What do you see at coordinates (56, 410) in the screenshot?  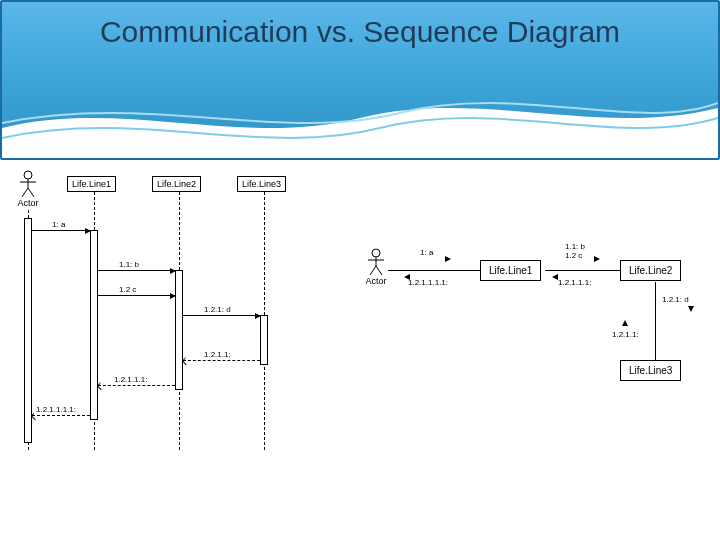 I see `msg-121111-label: 1.2.1.1.1.1:` at bounding box center [56, 410].